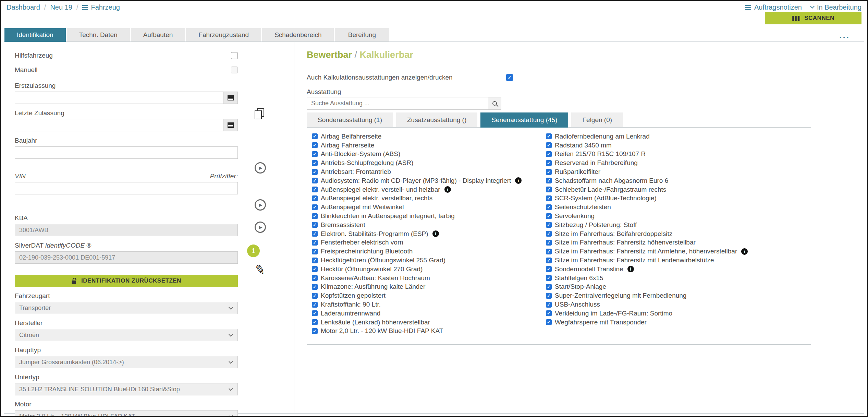  I want to click on status-dropdown: In Bearbeitung, so click(836, 8).